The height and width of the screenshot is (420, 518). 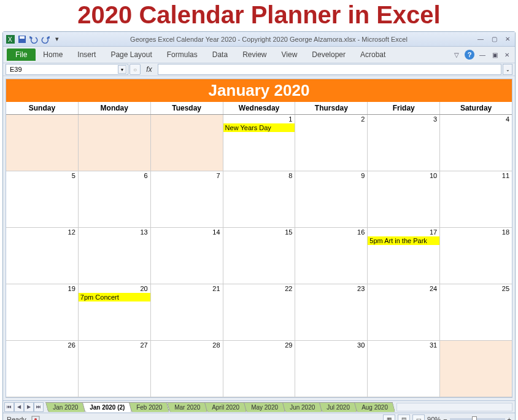 I want to click on tab-prev-icon: ◀, so click(x=19, y=407).